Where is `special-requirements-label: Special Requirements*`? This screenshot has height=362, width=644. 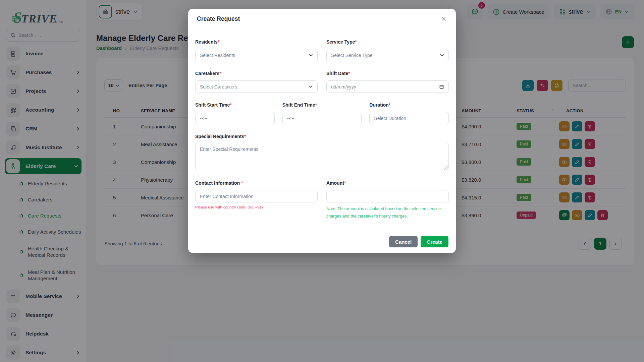 special-requirements-label: Special Requirements* is located at coordinates (322, 136).